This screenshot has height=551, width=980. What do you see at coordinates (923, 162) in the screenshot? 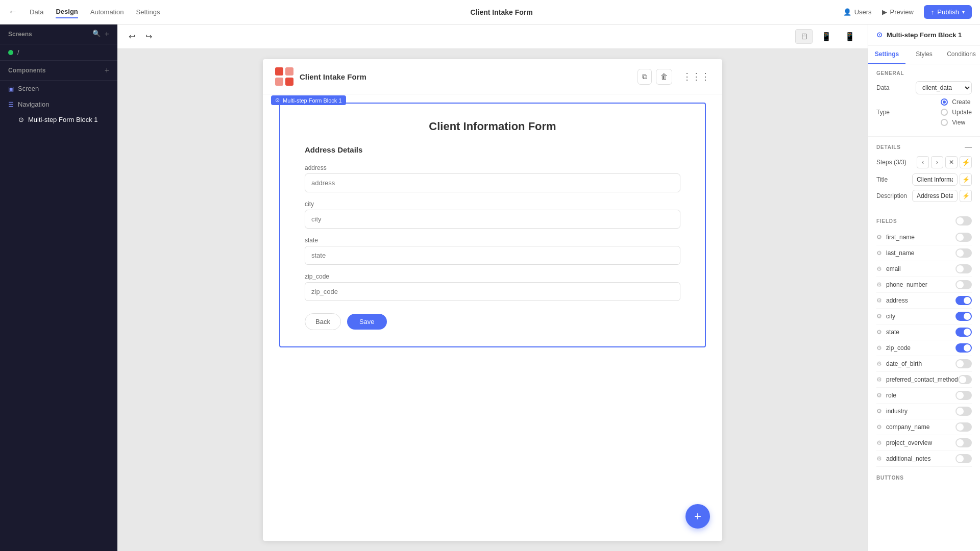
I see `prev-step-button: ‹` at bounding box center [923, 162].